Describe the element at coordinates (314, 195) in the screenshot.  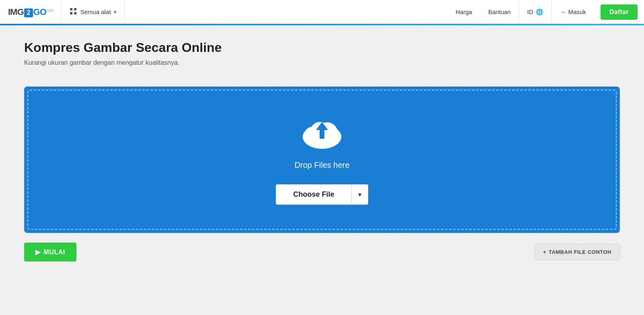
I see `choose-file-label: Choose File` at that location.